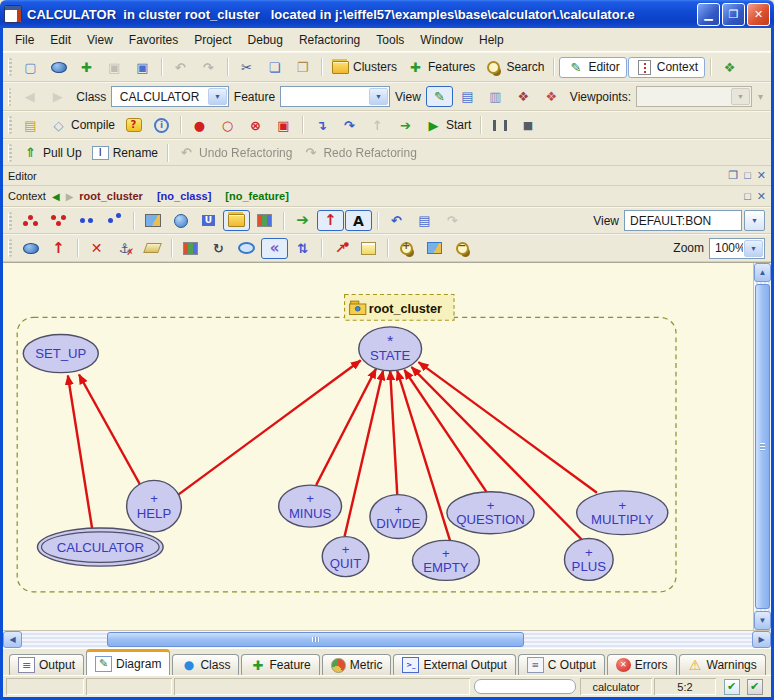  I want to click on new-development-window-button, so click(730, 68).